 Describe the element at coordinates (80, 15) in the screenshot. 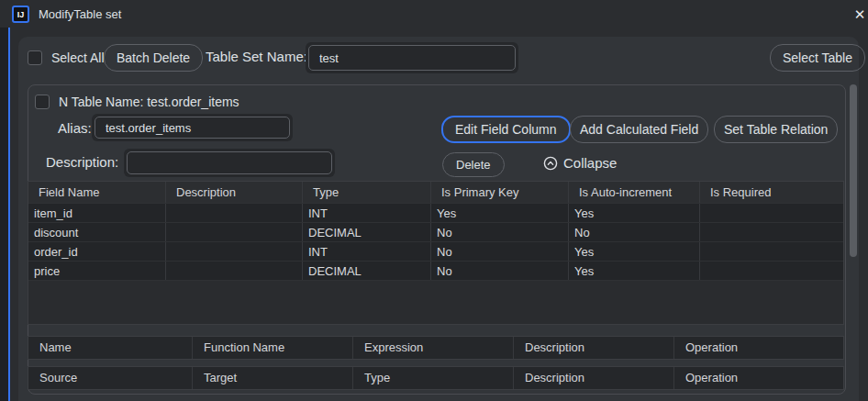

I see `window-title: ModifyTable set` at that location.